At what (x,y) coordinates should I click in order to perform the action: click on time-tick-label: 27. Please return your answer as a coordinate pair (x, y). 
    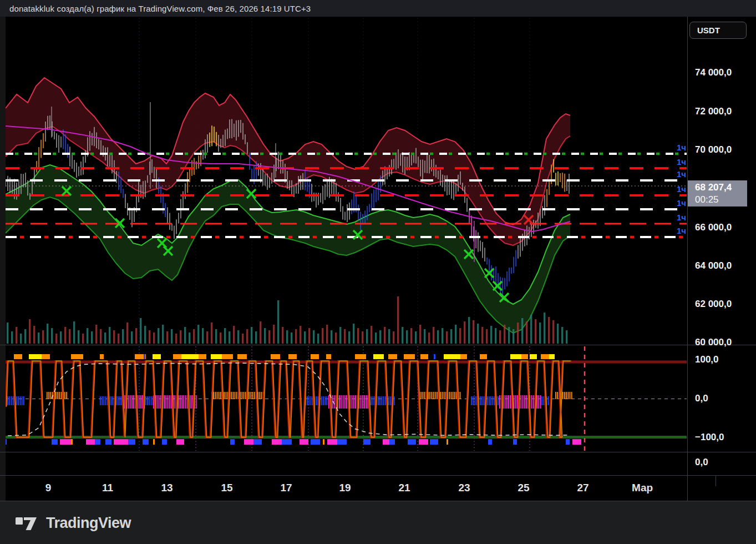
    Looking at the image, I should click on (583, 488).